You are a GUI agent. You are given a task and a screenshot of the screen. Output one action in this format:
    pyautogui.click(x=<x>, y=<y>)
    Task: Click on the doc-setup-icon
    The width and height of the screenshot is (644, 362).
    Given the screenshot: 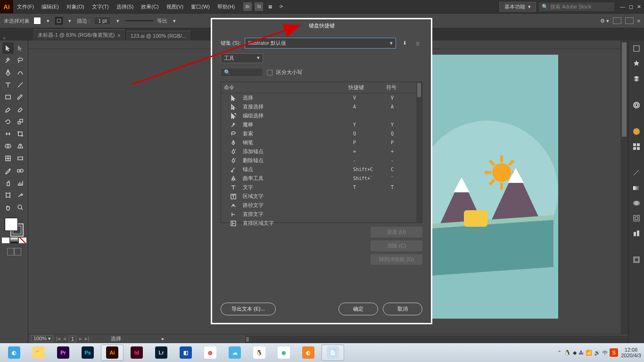 What is the action you would take?
    pyautogui.click(x=617, y=21)
    